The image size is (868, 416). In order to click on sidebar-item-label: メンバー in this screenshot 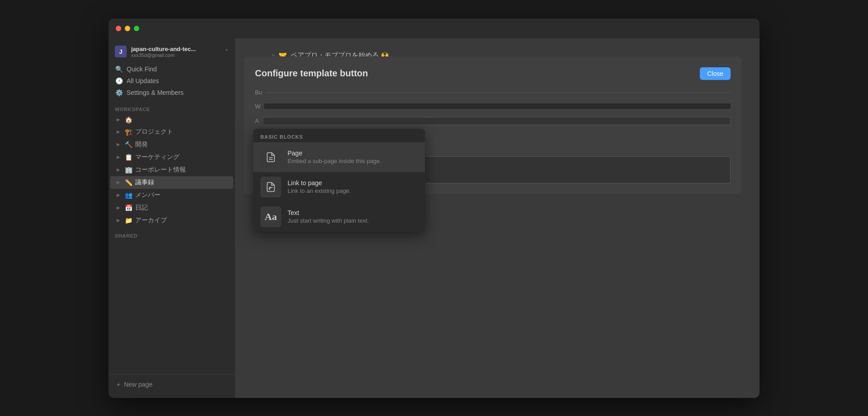, I will do `click(181, 195)`.